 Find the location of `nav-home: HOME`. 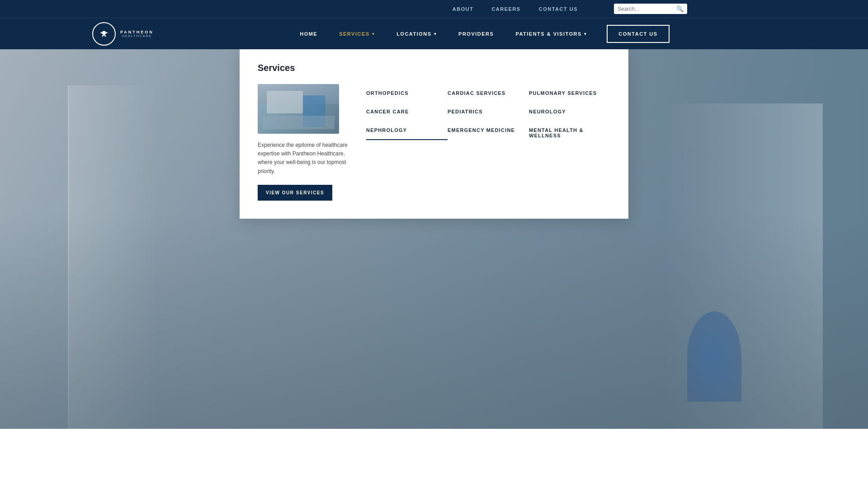

nav-home: HOME is located at coordinates (308, 34).